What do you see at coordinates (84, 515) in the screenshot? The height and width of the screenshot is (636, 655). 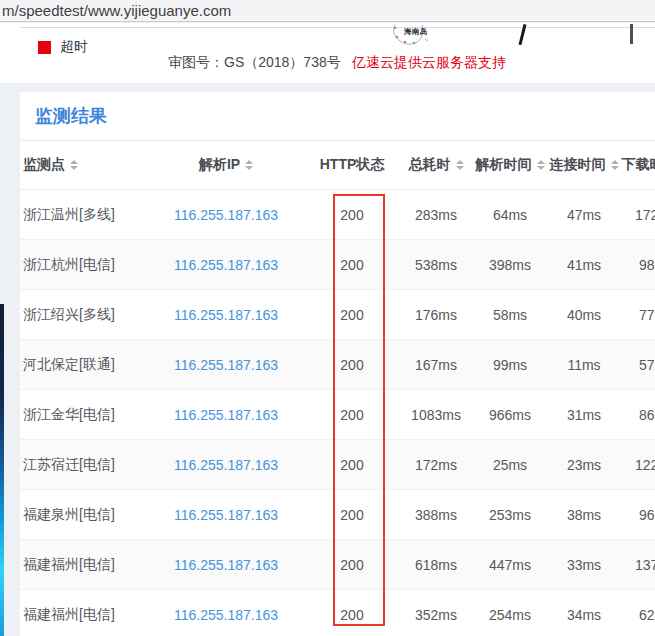 I see `cell-node: 福建泉州[电信]` at bounding box center [84, 515].